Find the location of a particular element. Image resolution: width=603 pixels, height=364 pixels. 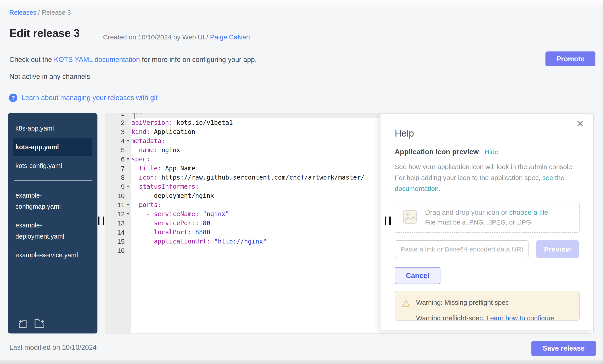

help-panel-title: Help is located at coordinates (487, 133).